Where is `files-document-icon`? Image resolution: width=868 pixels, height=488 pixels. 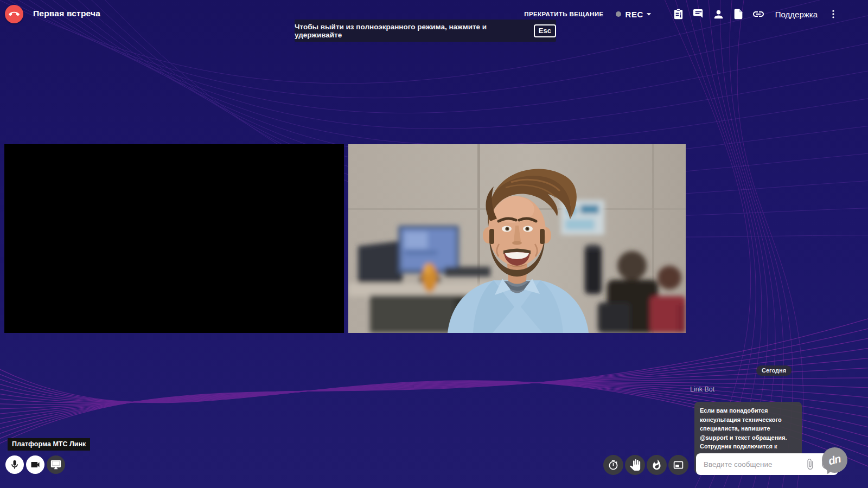
files-document-icon is located at coordinates (738, 14).